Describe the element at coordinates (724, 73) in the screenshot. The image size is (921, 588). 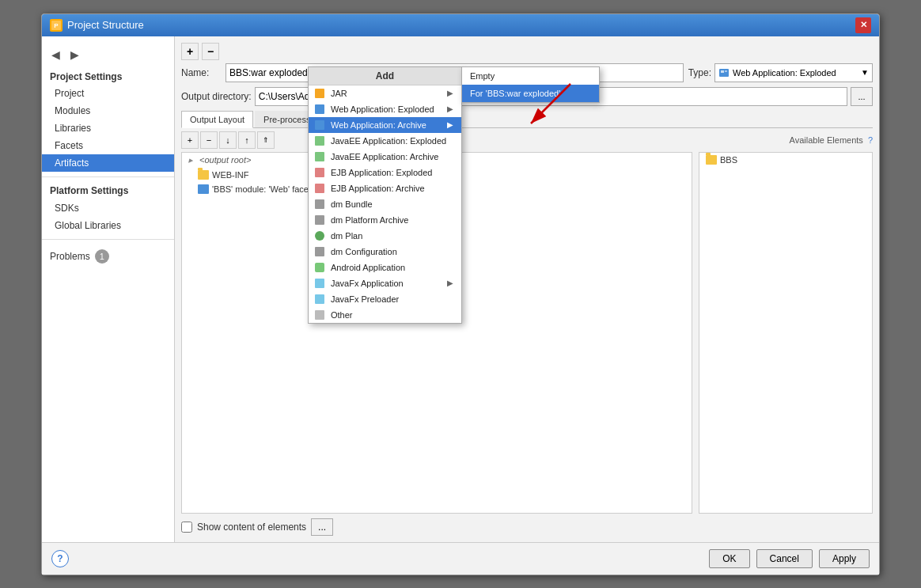
I see `web-exploded-icon` at that location.